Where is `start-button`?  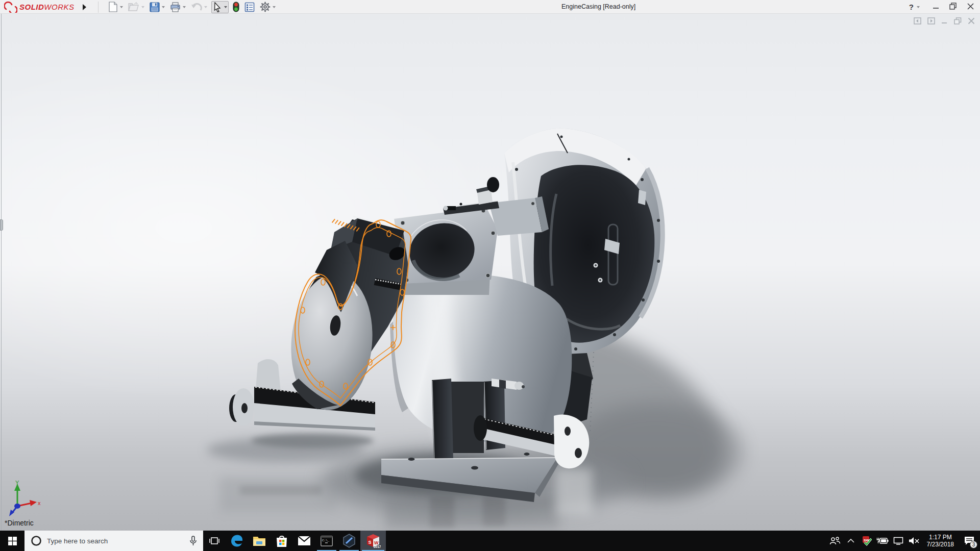
start-button is located at coordinates (12, 541).